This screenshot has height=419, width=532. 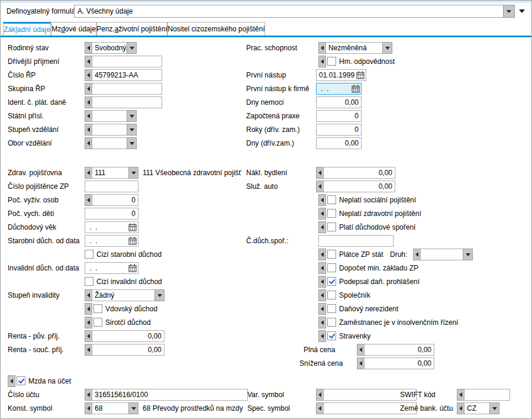 I want to click on cizi-invalidni-checkbox-row: Cizí invalidní důchod, so click(x=129, y=282).